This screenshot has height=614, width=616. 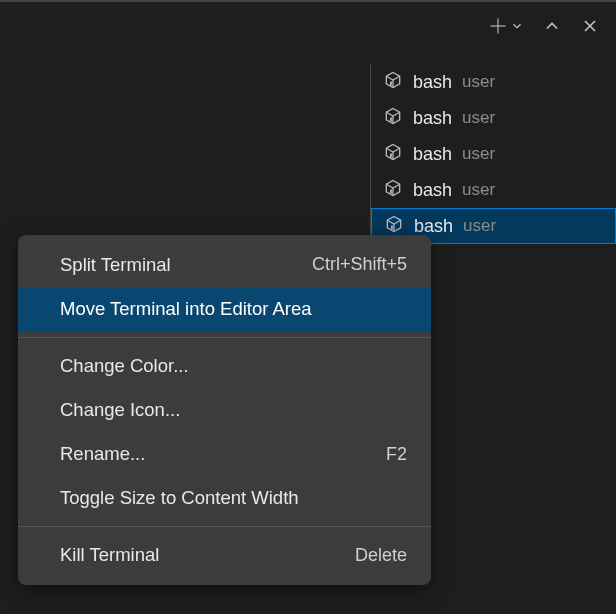 I want to click on menu-item-label: Change Icon..., so click(x=120, y=410).